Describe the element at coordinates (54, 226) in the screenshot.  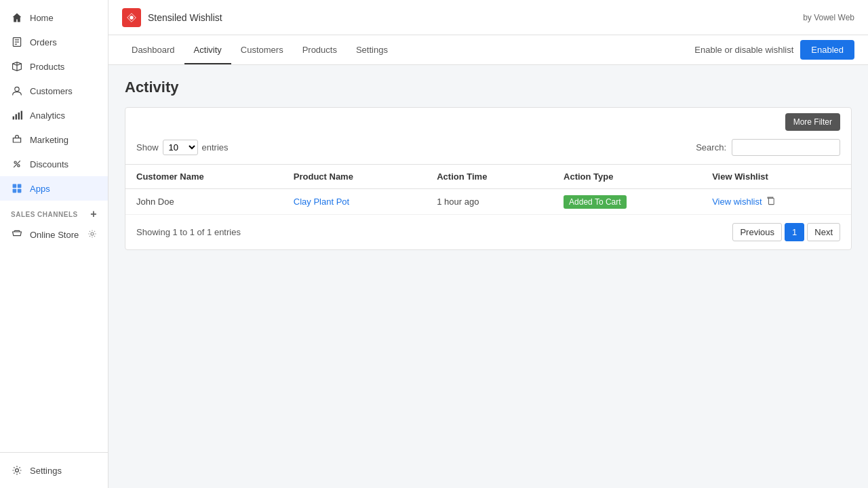
I see `sidebar-nav: Home Orders Products Customers Analytics` at that location.